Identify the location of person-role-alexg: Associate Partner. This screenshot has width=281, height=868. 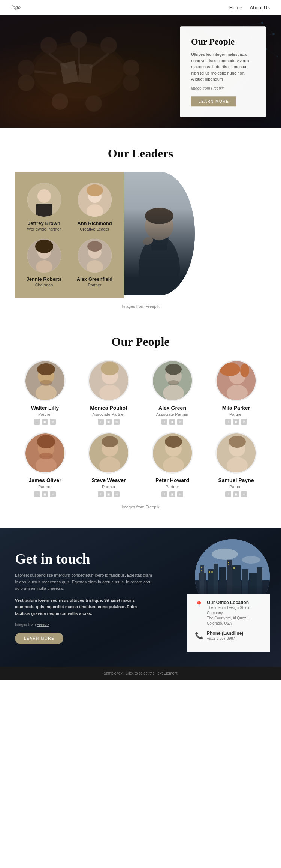
(172, 414).